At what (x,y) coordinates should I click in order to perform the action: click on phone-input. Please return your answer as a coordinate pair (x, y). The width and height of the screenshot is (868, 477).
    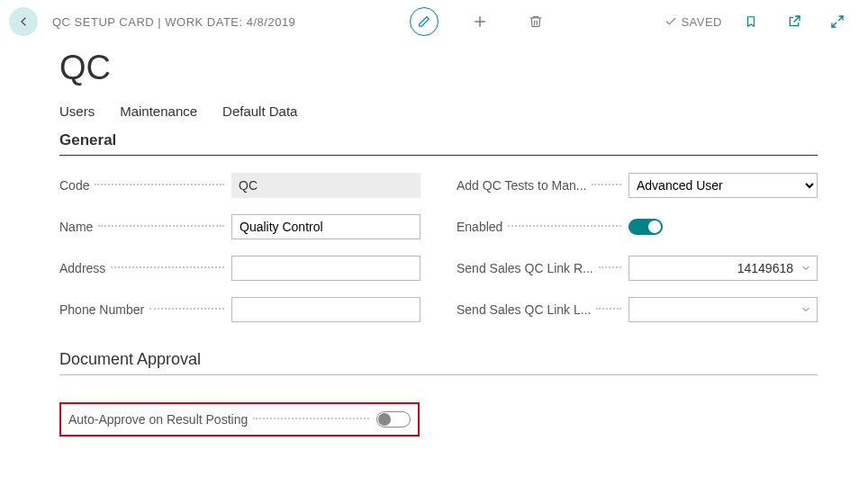
    Looking at the image, I should click on (326, 310).